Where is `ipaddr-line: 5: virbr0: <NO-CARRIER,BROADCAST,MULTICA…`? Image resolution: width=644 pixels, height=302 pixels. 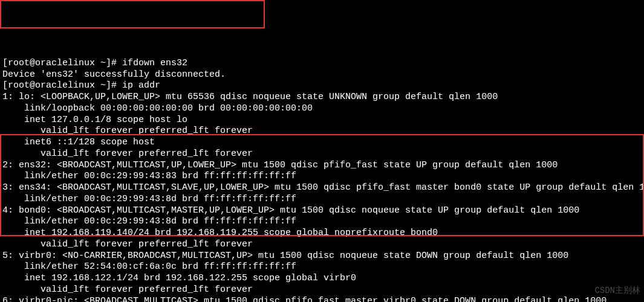 ipaddr-line: 5: virbr0: <NO-CARRIER,BROADCAST,MULTICA… is located at coordinates (285, 256).